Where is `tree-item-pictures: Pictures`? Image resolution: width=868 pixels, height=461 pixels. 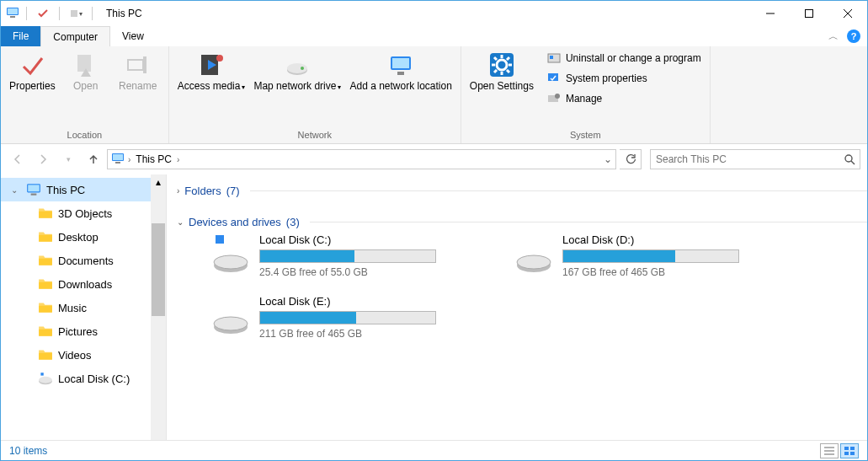
tree-item-pictures: Pictures is located at coordinates (76, 331).